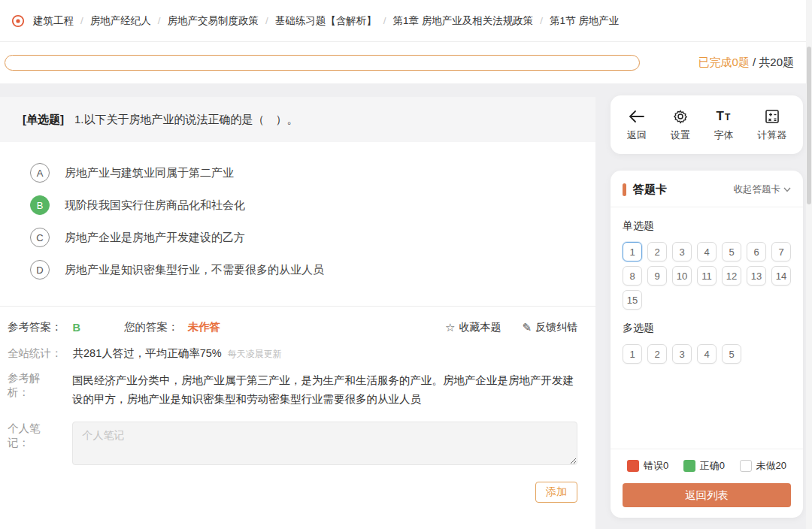 The height and width of the screenshot is (529, 812). I want to click on option-letter-circle: C, so click(40, 237).